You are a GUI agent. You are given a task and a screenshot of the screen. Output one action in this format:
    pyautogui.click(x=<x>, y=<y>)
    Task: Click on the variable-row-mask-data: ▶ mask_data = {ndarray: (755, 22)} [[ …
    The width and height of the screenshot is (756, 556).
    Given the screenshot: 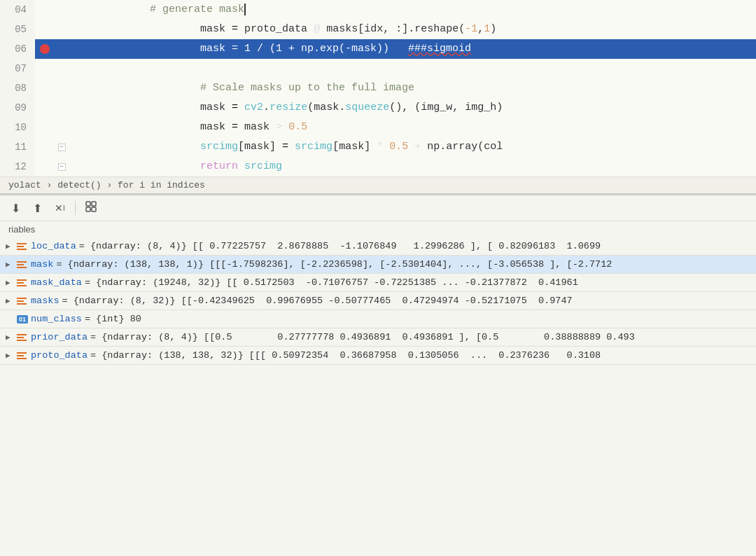 What is the action you would take?
    pyautogui.click(x=378, y=283)
    